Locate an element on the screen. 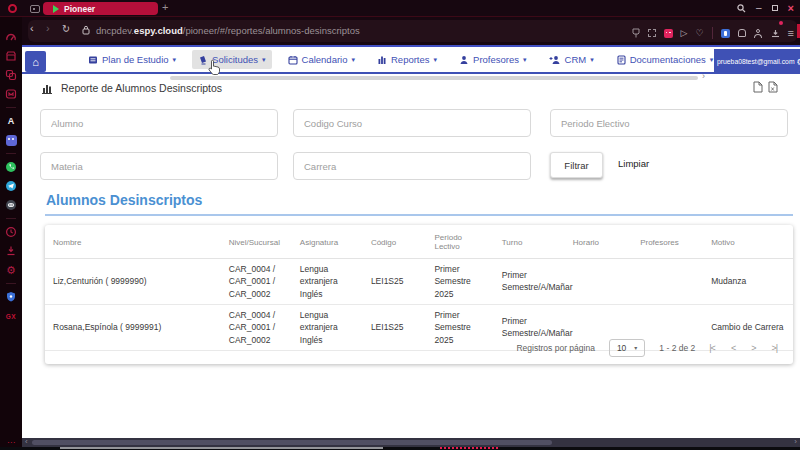 This screenshot has height=450, width=800. page-horizontal-scrollbar: ‹ › is located at coordinates (411, 442).